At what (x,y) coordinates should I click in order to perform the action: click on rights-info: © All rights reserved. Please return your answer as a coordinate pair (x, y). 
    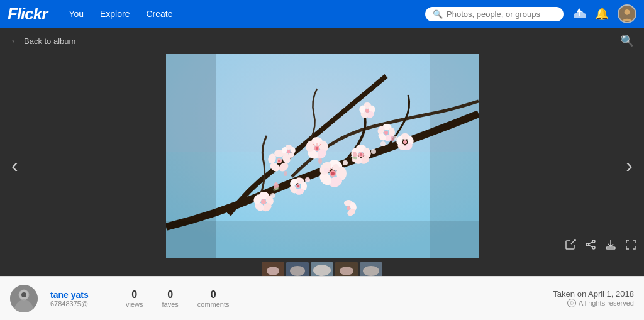
    Looking at the image, I should click on (601, 303).